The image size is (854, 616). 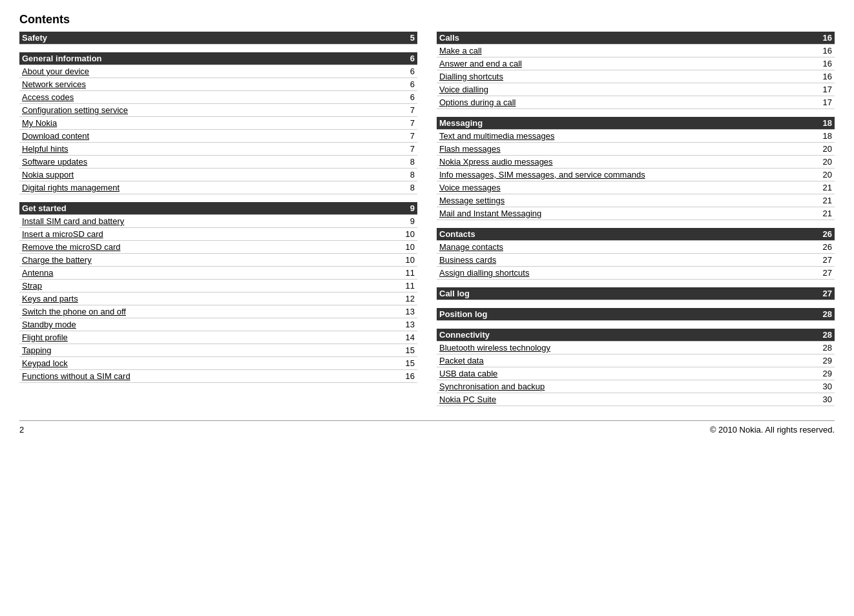 I want to click on toc-entry: Keypad lock15, so click(x=218, y=364).